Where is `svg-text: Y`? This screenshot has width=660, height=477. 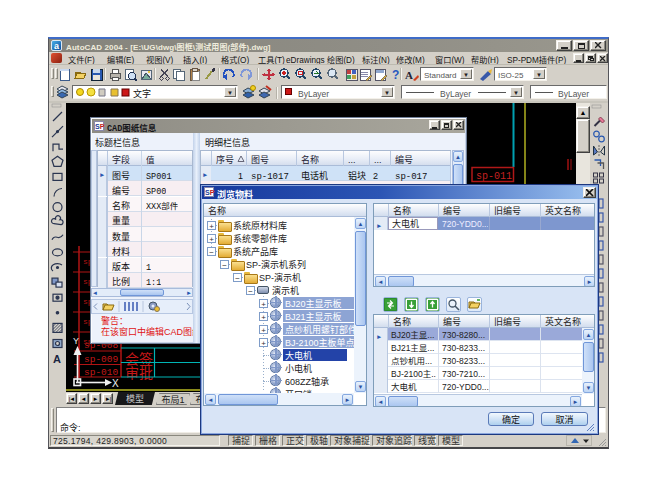 svg-text: Y is located at coordinates (76, 341).